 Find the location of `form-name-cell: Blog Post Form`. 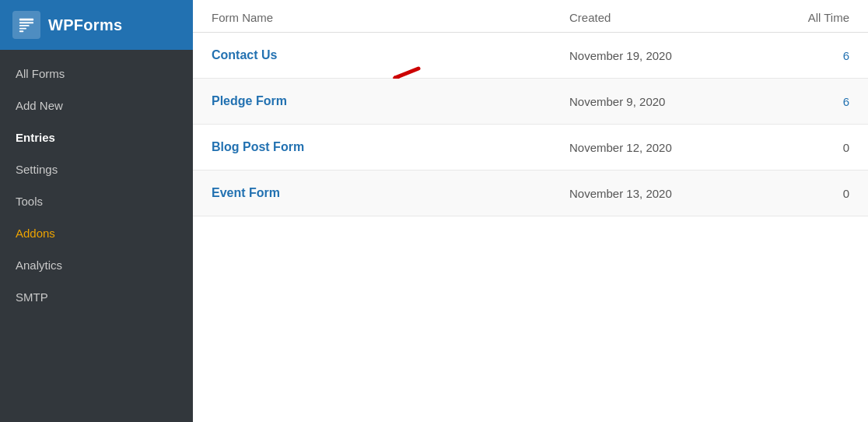

form-name-cell: Blog Post Form is located at coordinates (390, 147).